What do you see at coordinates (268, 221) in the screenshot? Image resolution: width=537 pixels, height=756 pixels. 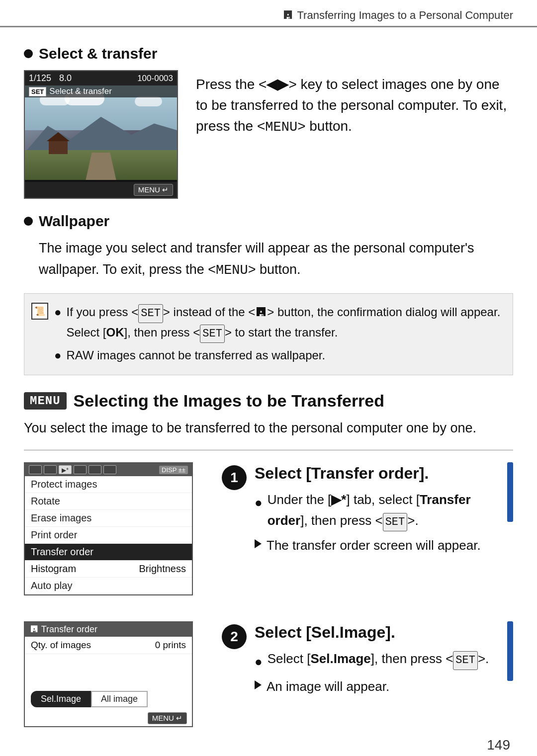 I see `wallpaper-heading: Wallpaper` at bounding box center [268, 221].